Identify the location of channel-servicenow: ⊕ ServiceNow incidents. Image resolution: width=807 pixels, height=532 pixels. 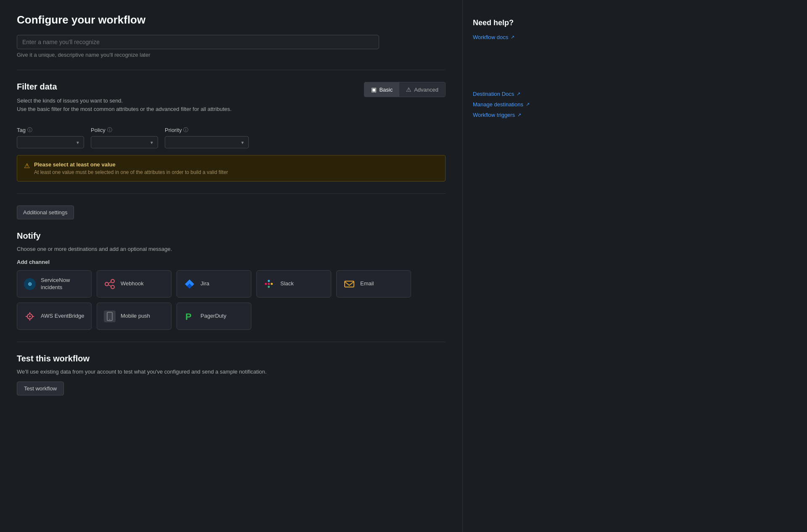
(54, 284).